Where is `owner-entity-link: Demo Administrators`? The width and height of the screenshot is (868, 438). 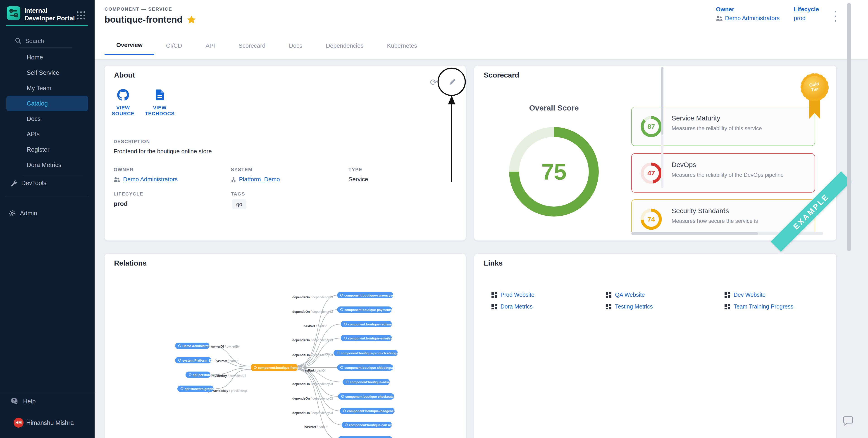 owner-entity-link: Demo Administrators is located at coordinates (150, 179).